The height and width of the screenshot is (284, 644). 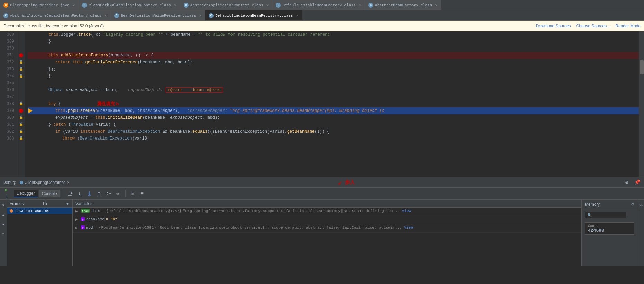 I want to click on info-bar: Decompiled .class file, bytecode version…, so click(x=322, y=26).